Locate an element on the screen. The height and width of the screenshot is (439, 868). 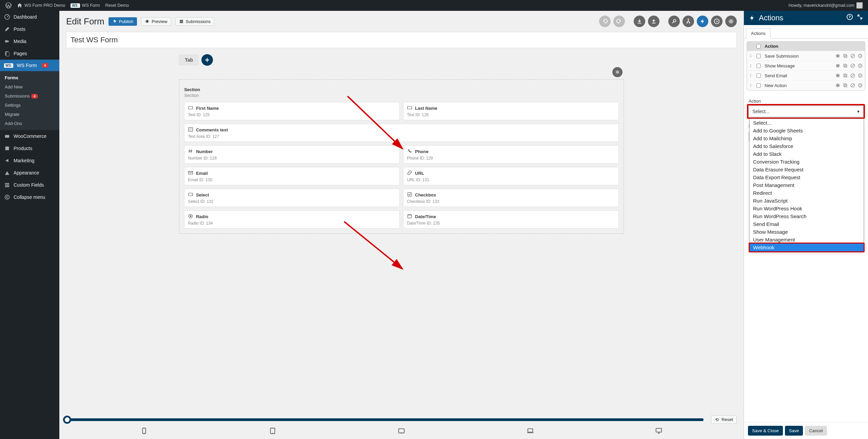
device-tablet-landscape-icon is located at coordinates (401, 432).